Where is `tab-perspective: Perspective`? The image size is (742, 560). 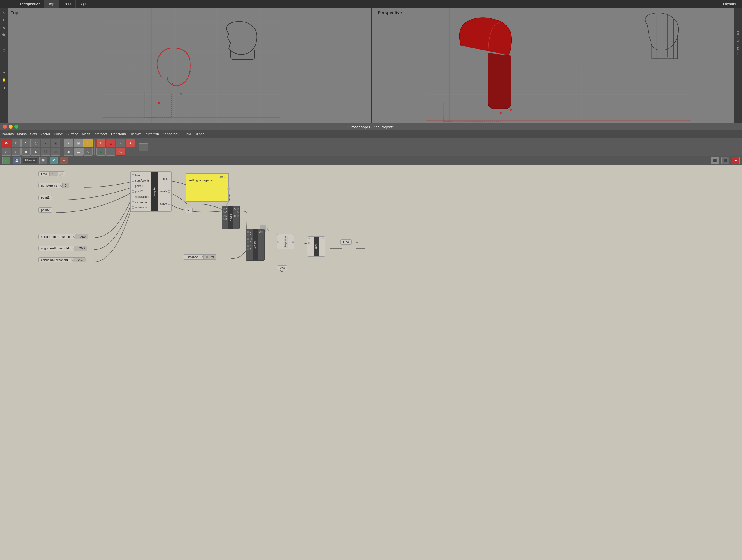 tab-perspective: Perspective is located at coordinates (30, 4).